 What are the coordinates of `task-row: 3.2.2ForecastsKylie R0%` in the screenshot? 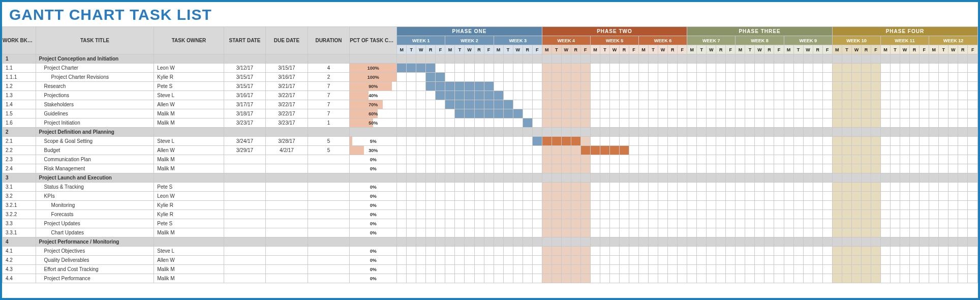 It's located at (490, 215).